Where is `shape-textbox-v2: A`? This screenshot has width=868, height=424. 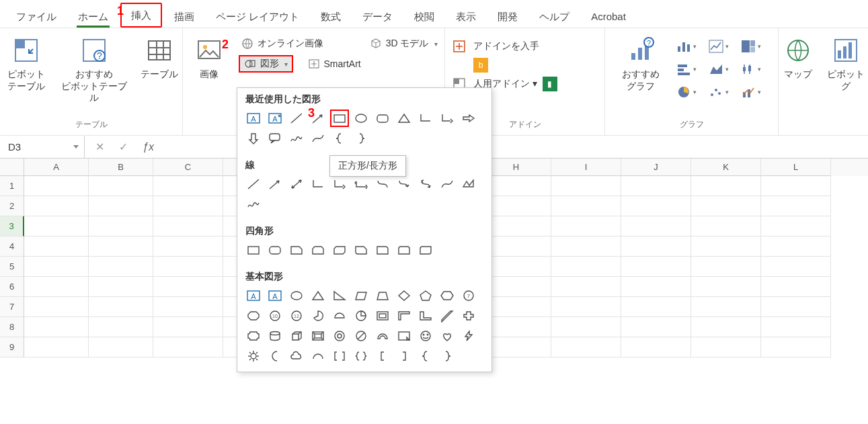 shape-textbox-v2: A is located at coordinates (275, 296).